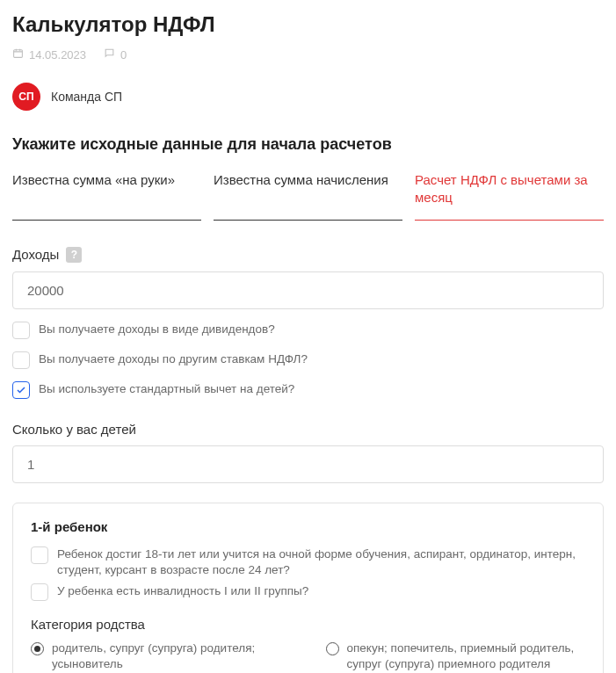 The width and height of the screenshot is (616, 673). I want to click on form-heading: Укажите исходные данные для начала расче…, so click(308, 144).